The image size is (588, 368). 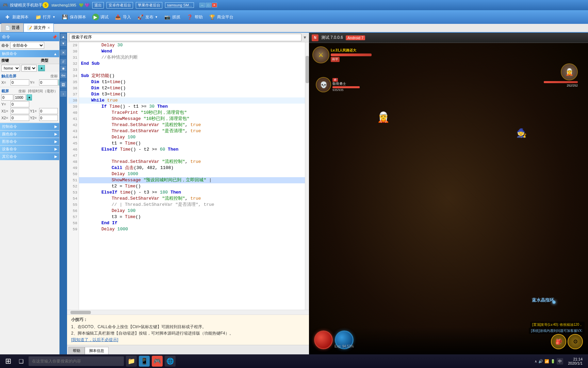 What do you see at coordinates (16, 17) in the screenshot?
I see `new-script-btn: ✚ 新建脚本` at bounding box center [16, 17].